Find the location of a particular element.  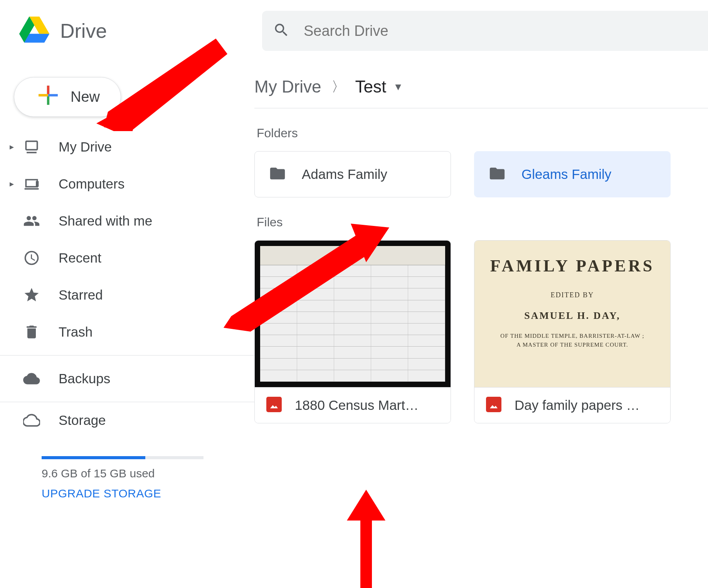

sidebar-item-label: Recent is located at coordinates (80, 258).